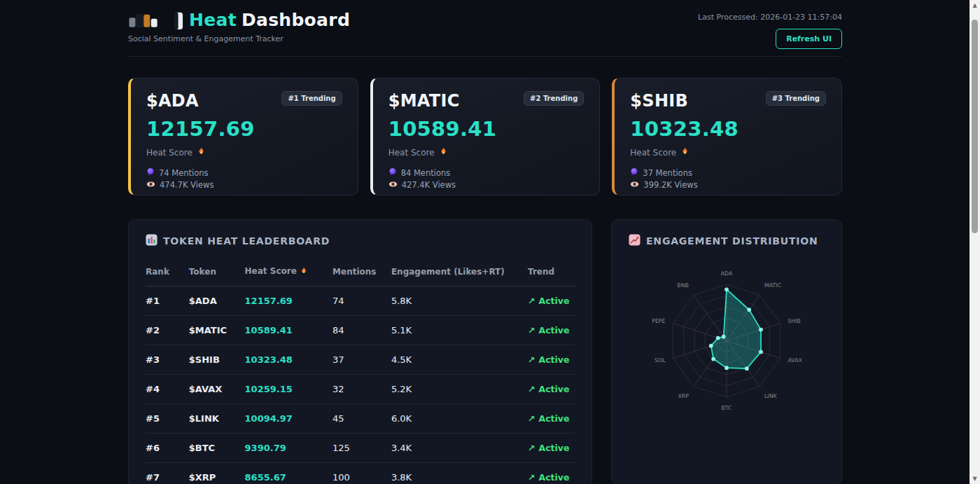  I want to click on engagement-cell: 6.0K, so click(459, 419).